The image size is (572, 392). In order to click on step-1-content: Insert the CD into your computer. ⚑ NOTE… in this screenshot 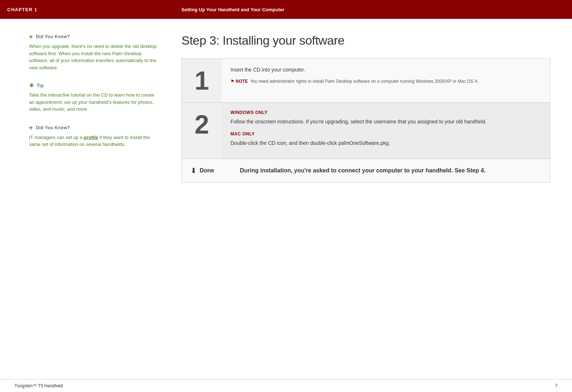, I will do `click(386, 81)`.